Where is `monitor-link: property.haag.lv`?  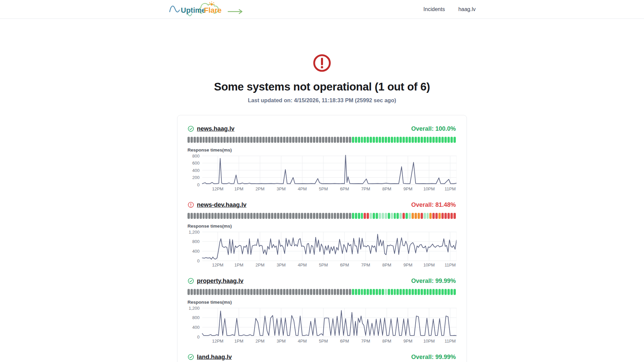 monitor-link: property.haag.lv is located at coordinates (220, 281).